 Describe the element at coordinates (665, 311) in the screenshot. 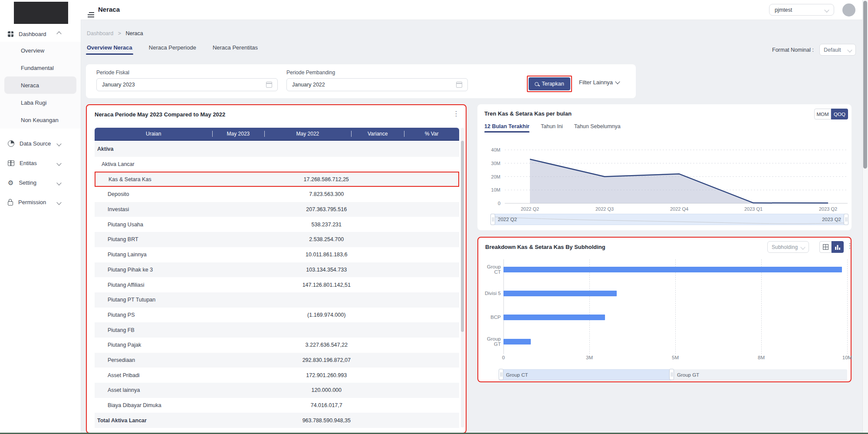

I see `breakdown-bar-chart: 03M5M8M10MGroup CTDivisi 5BCPGroup GT` at that location.